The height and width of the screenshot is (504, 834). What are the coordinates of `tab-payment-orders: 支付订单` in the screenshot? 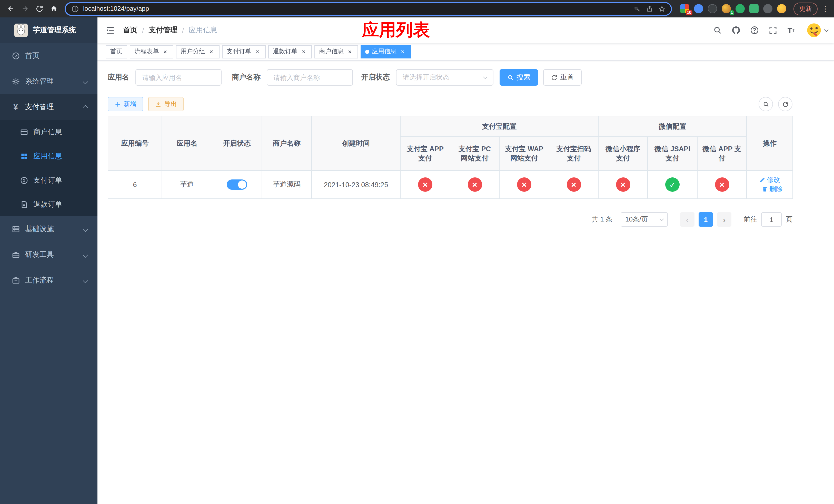 It's located at (244, 51).